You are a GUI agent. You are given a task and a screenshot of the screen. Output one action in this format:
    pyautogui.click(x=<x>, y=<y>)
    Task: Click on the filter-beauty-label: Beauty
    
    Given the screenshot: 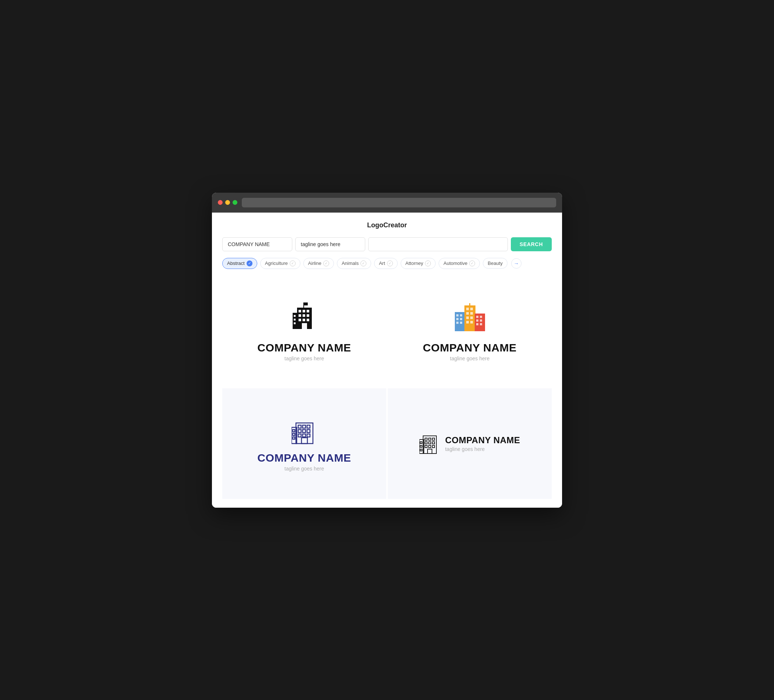 What is the action you would take?
    pyautogui.click(x=495, y=263)
    